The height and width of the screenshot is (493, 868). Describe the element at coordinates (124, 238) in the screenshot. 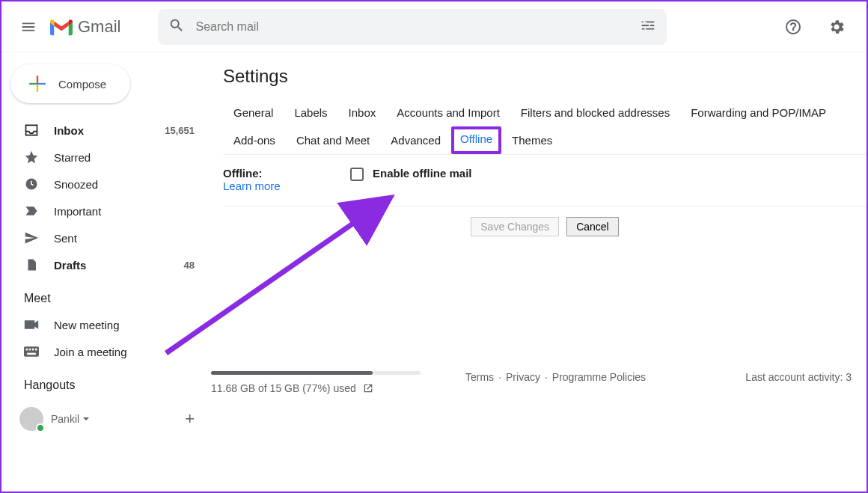

I see `sidebar-item-label: Sent` at that location.